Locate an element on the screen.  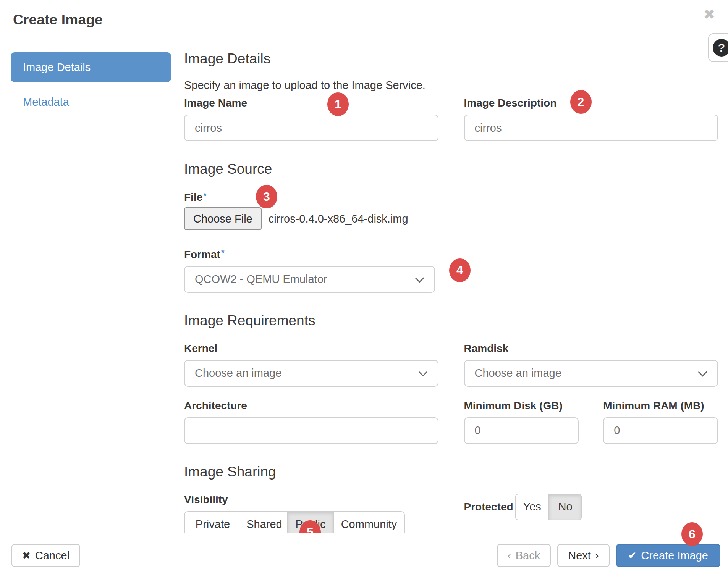
min-disk-label: Minimum Disk (GB) is located at coordinates (513, 406).